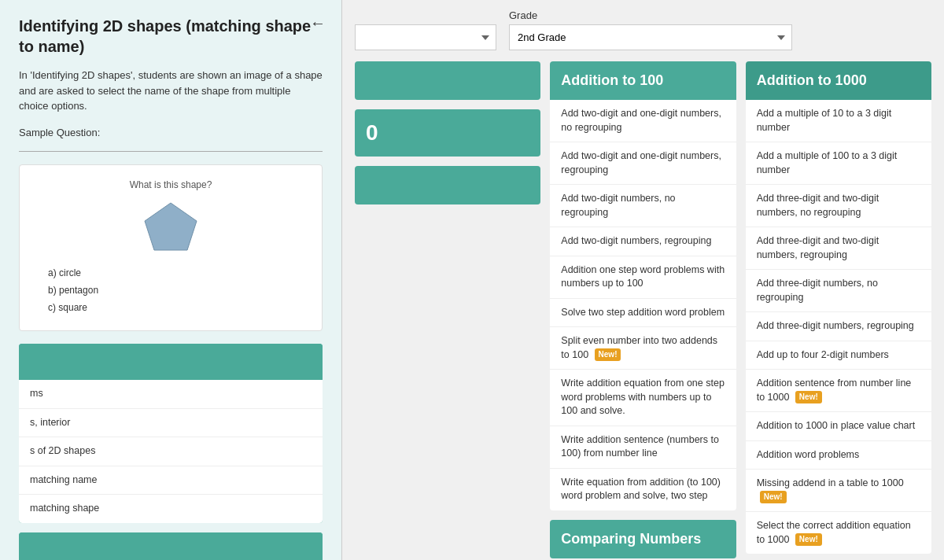  Describe the element at coordinates (448, 80) in the screenshot. I see `partial-top-card-header` at that location.